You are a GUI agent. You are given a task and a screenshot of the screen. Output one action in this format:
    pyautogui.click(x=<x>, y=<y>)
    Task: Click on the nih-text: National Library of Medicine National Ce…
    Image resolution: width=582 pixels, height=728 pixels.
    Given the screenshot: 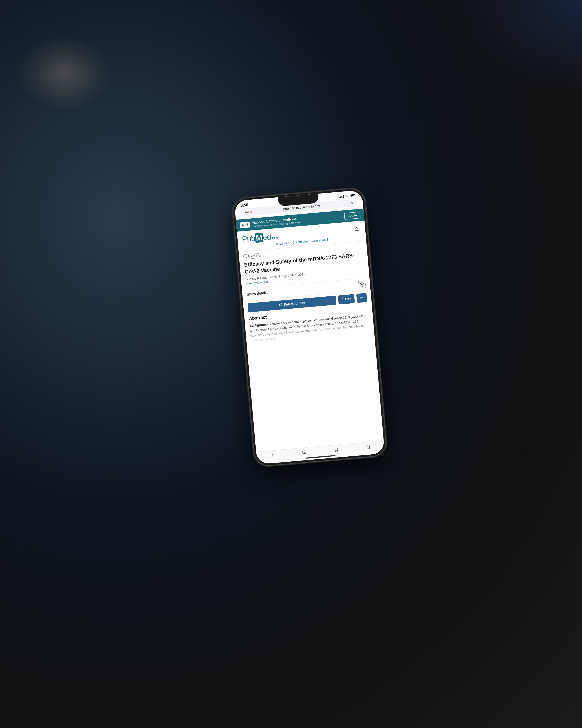 What is the action you would take?
    pyautogui.click(x=277, y=222)
    